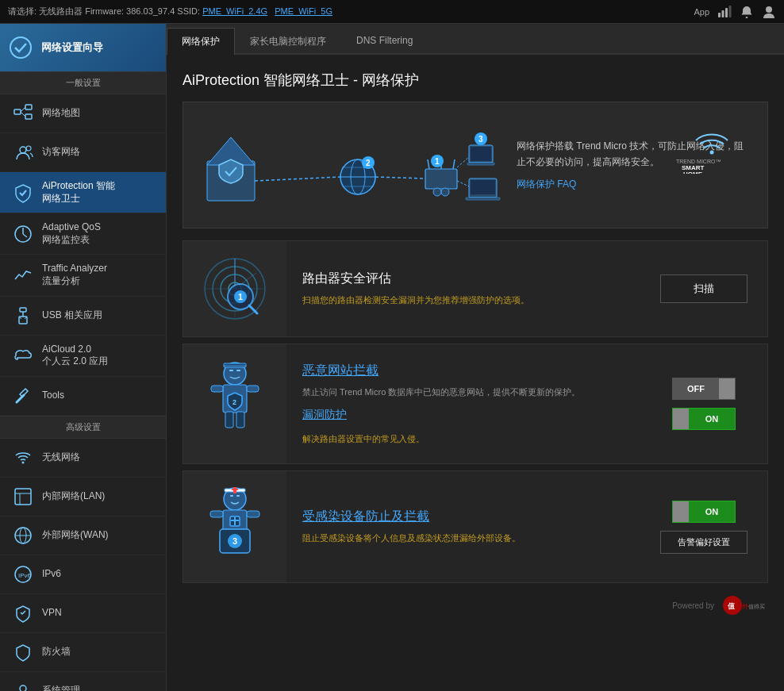  What do you see at coordinates (73, 497) in the screenshot?
I see `sidebar-item-lan-label: 内部网络(LAN)` at bounding box center [73, 497].